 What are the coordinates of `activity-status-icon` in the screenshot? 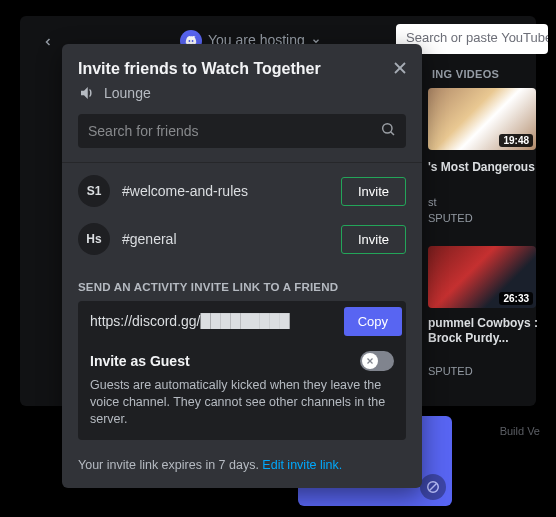 It's located at (433, 487).